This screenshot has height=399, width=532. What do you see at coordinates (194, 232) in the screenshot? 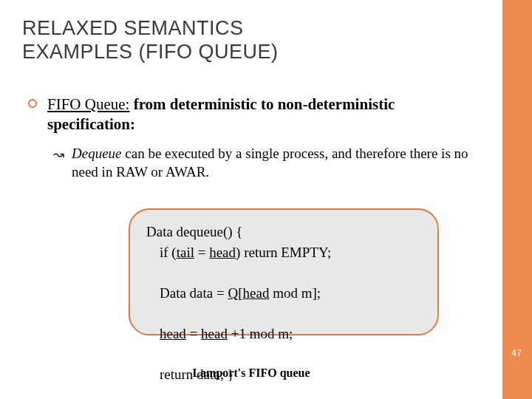
I see `code-l1: Data dequeue() {` at bounding box center [194, 232].